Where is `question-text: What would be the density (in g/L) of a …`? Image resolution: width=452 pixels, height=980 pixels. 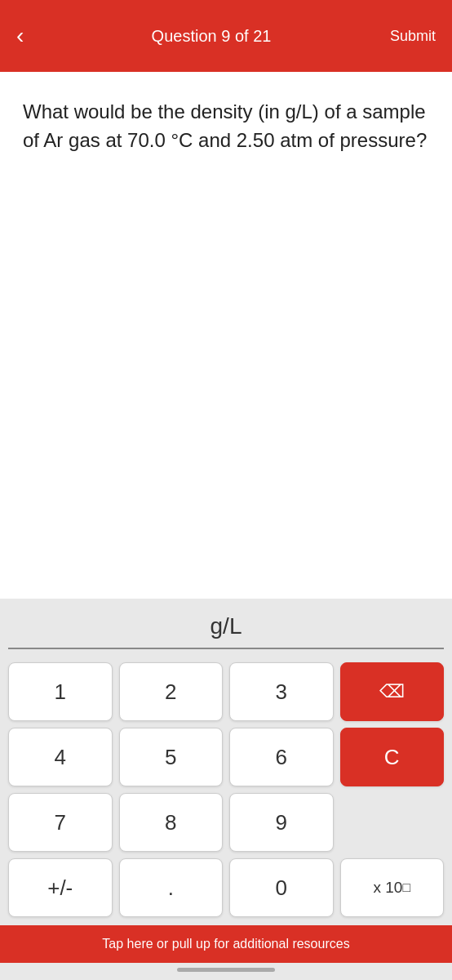 question-text: What would be the density (in g/L) of a … is located at coordinates (226, 127).